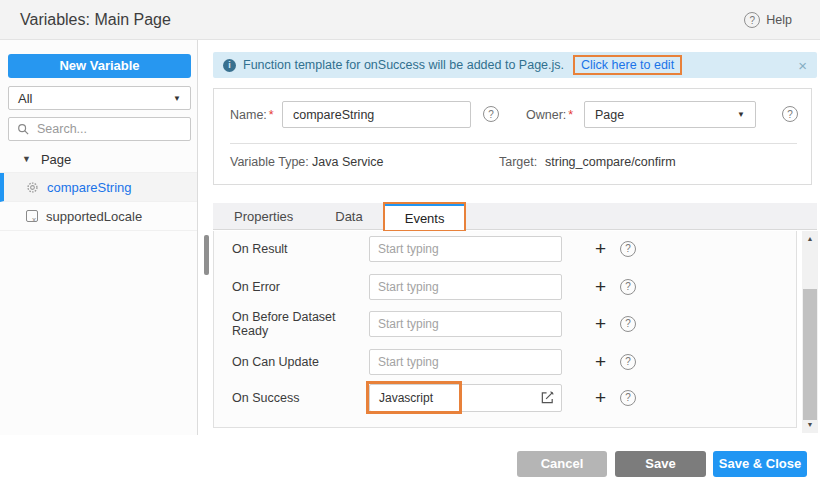  What do you see at coordinates (790, 114) in the screenshot?
I see `owner-help-icon: ?` at bounding box center [790, 114].